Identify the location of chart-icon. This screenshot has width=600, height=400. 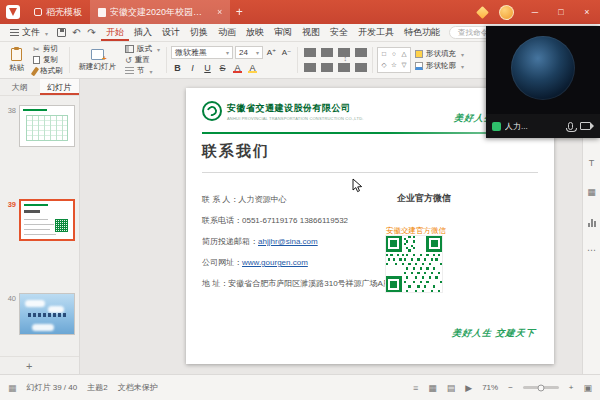
(592, 221).